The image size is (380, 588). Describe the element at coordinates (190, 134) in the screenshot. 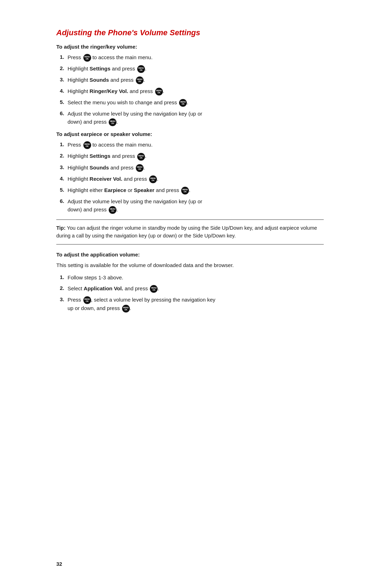

I see `earpiece-label: To adjust earpiece or speaker volume:` at that location.